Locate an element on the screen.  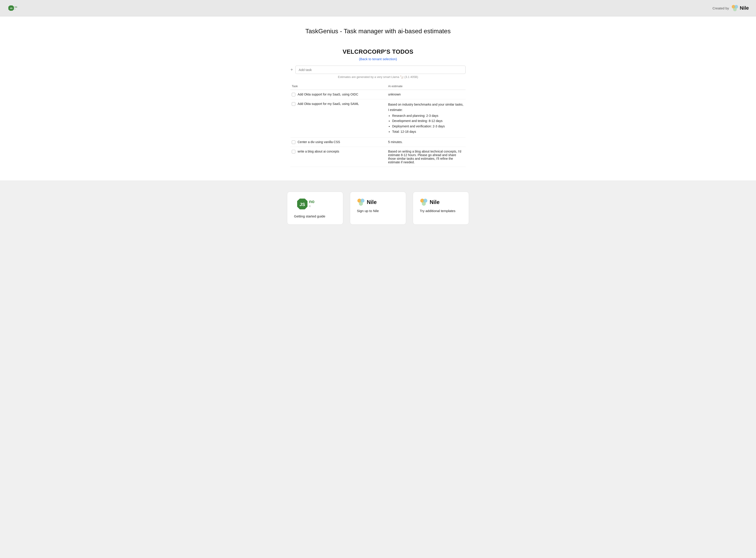
card-sign-up-title: Sign up to Nile is located at coordinates (368, 211).